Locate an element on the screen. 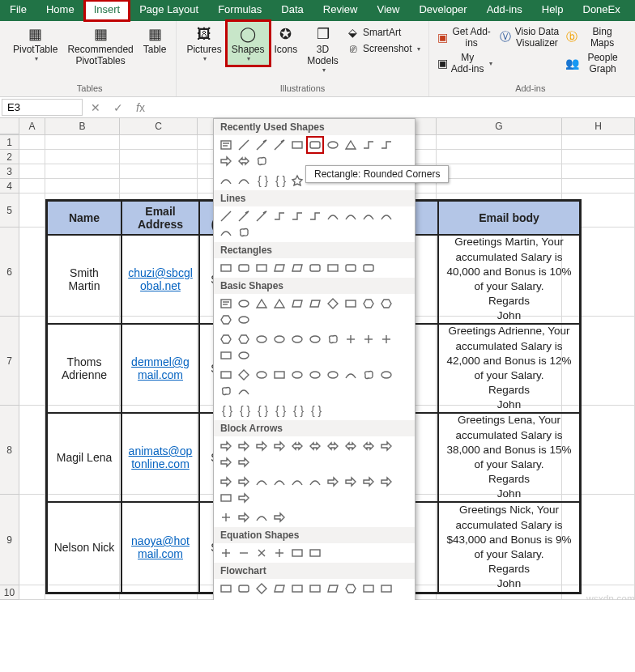  formula-input is located at coordinates (394, 107).